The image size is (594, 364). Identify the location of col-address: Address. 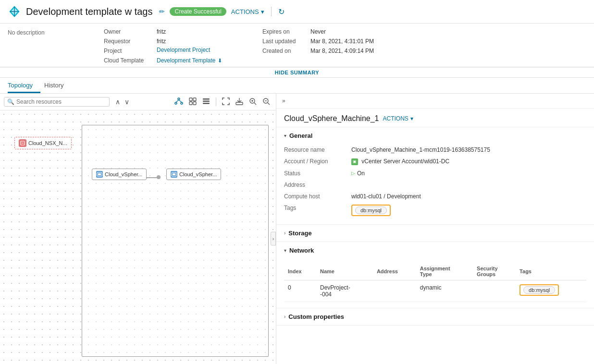
(395, 272).